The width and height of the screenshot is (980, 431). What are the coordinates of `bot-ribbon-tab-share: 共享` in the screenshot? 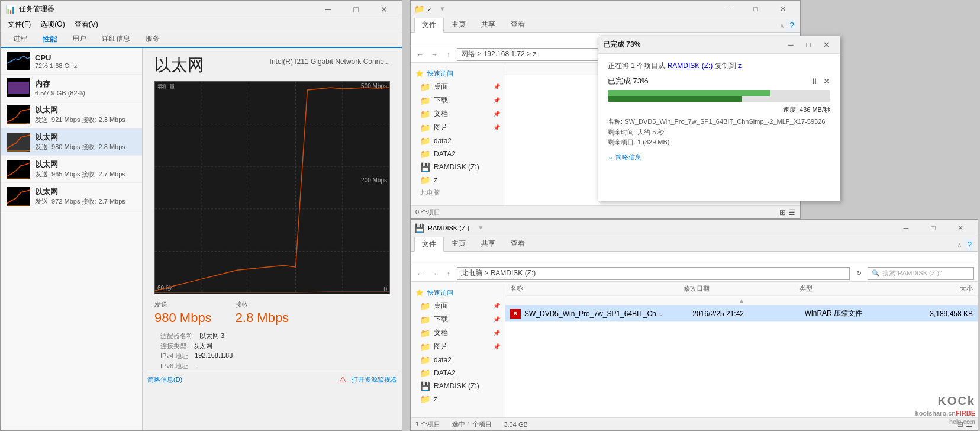 It's located at (488, 244).